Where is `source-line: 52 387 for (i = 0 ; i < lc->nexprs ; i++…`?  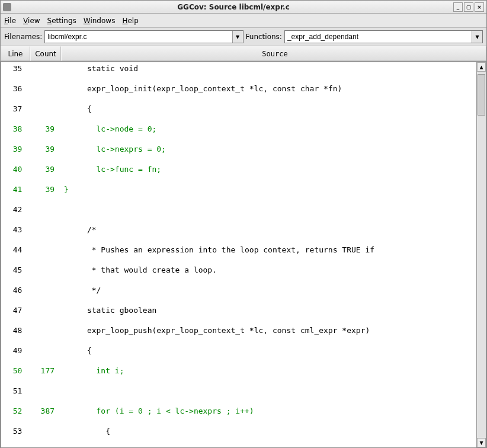
source-line: 52 387 for (i = 0 ; i < lc->nexprs ; i++… is located at coordinates (240, 411).